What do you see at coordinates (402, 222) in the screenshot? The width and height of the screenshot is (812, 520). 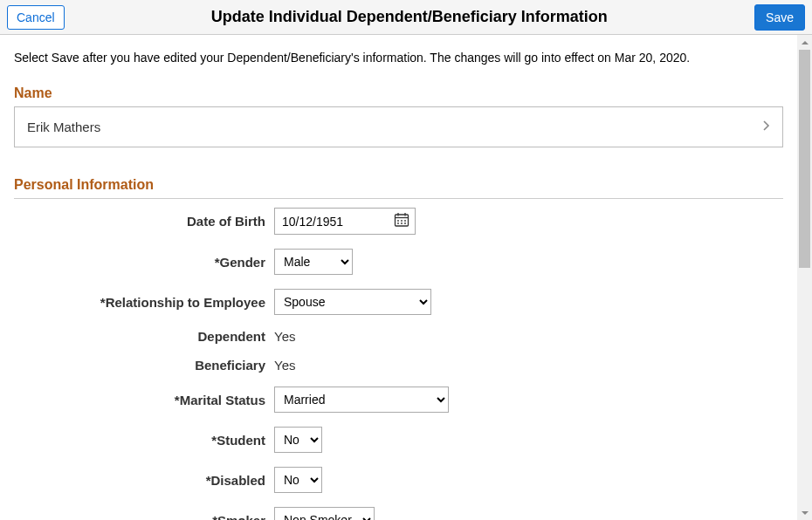 I see `calendar-icon` at bounding box center [402, 222].